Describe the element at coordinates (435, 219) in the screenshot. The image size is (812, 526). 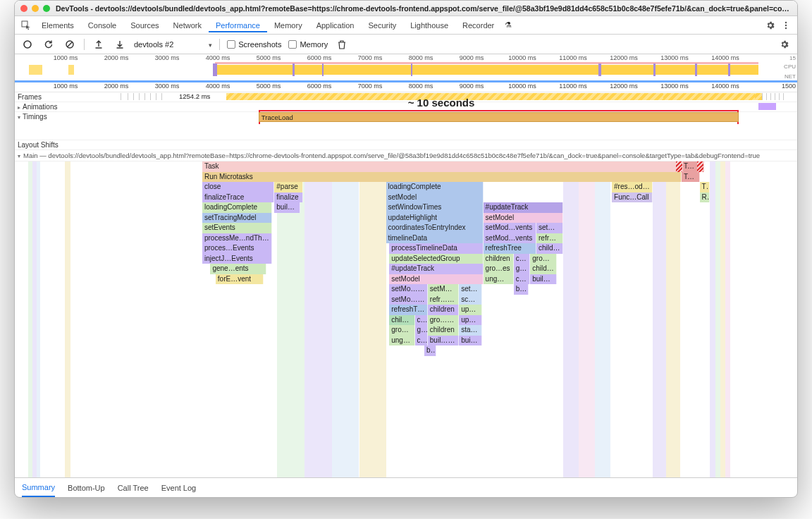
I see `flame-entry: updateHighlight` at that location.